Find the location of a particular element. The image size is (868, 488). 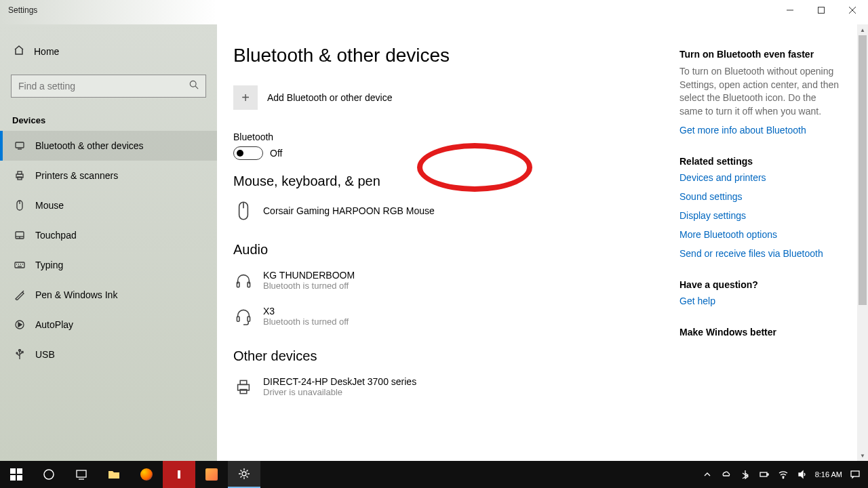

window-title: Settings is located at coordinates (23, 10).